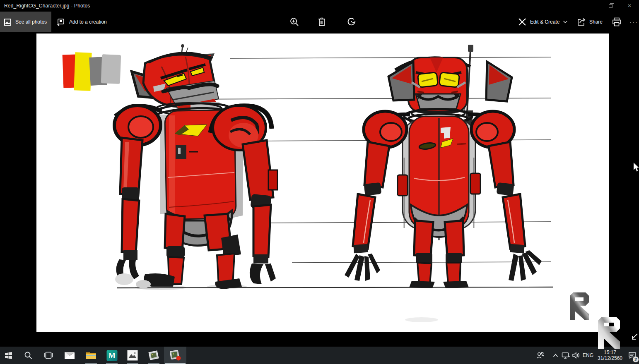  I want to click on taskbar: M, so click(320, 355).